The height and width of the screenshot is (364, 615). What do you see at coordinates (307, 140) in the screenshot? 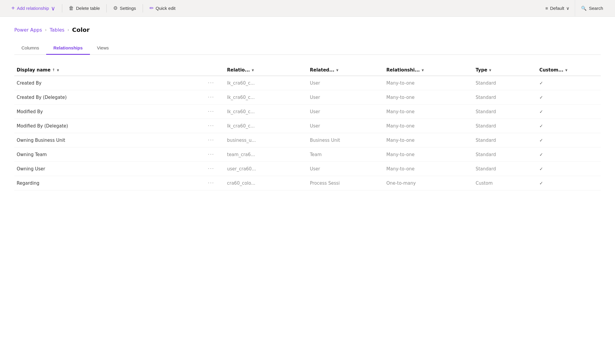
I see `table-row: Owning Business Unit···business_u...Busi…` at bounding box center [307, 140].